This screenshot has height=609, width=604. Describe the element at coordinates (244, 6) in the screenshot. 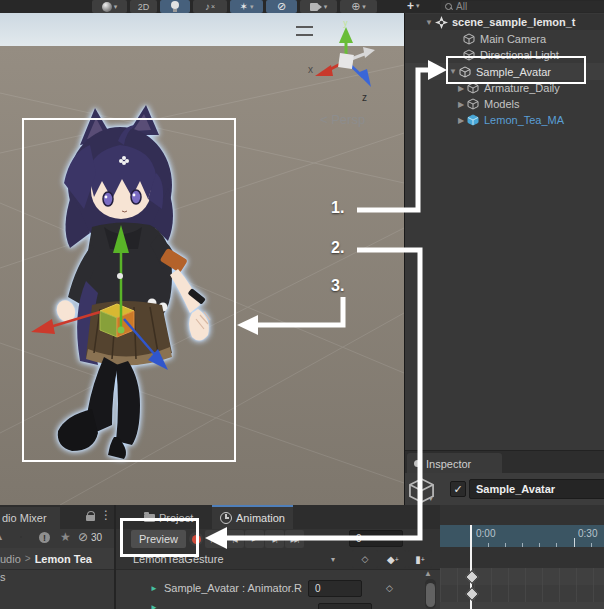

I see `effects-sparkle-icon: ✶` at that location.